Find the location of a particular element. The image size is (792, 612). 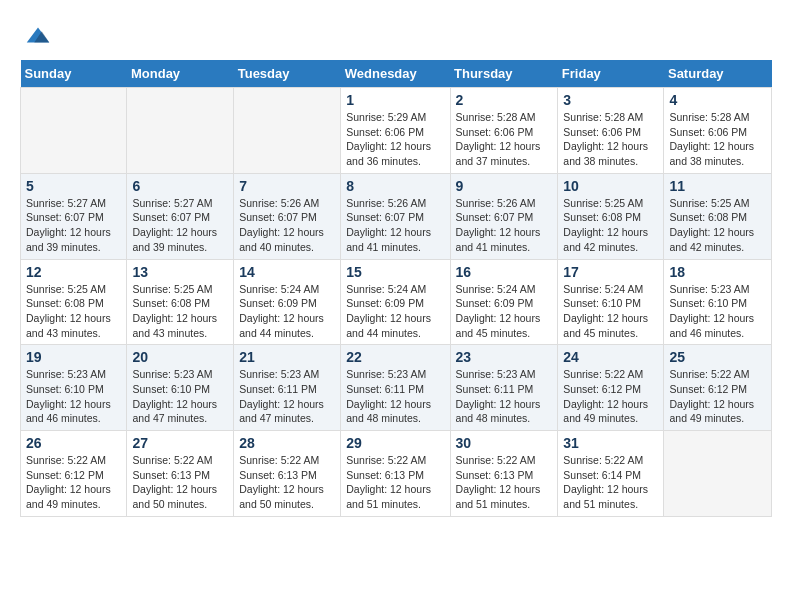

day-info: Sunrise: 5:29 AMSunset: 6:06 PMDaylight:… is located at coordinates (395, 140).